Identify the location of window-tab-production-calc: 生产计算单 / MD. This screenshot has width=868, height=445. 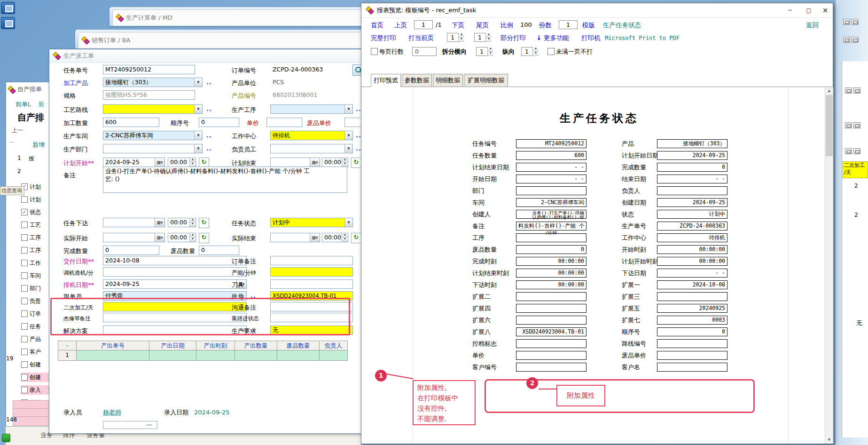
(237, 16).